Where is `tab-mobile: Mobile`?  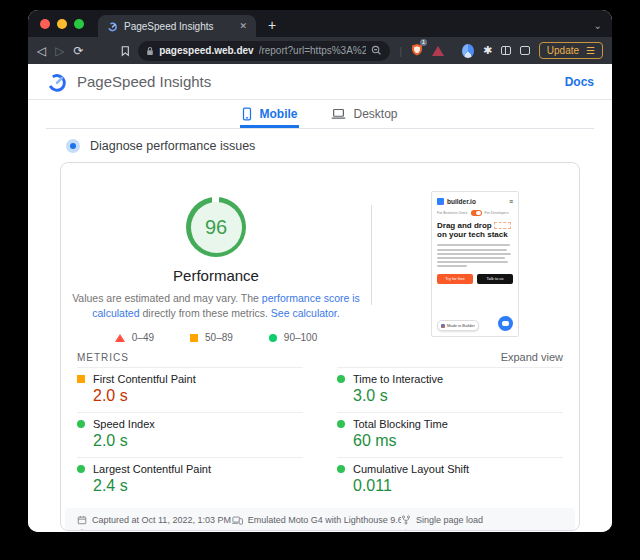
tab-mobile: Mobile is located at coordinates (270, 114).